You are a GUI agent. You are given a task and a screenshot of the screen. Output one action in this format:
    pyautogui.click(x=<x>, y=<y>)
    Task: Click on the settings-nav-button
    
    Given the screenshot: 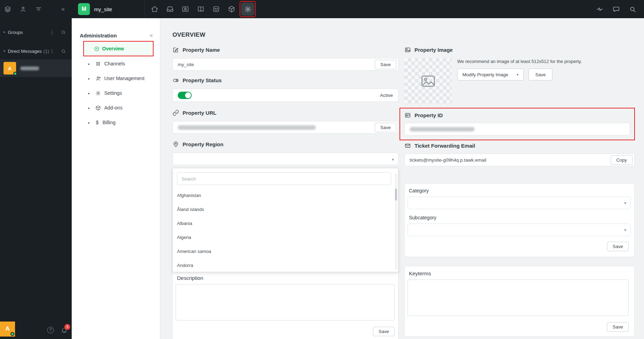 What is the action you would take?
    pyautogui.click(x=248, y=9)
    